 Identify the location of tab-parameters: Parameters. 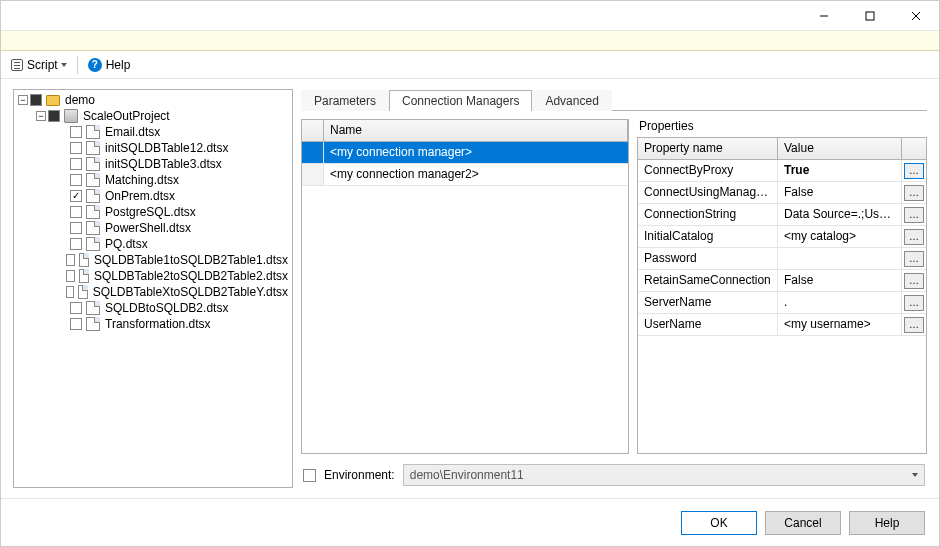
(345, 100).